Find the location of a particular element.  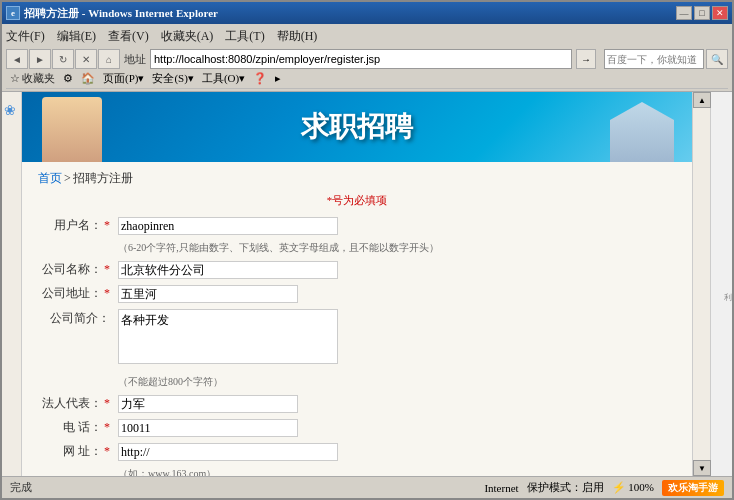

intro-hint-row: （不能超过800个字符） is located at coordinates (357, 382).